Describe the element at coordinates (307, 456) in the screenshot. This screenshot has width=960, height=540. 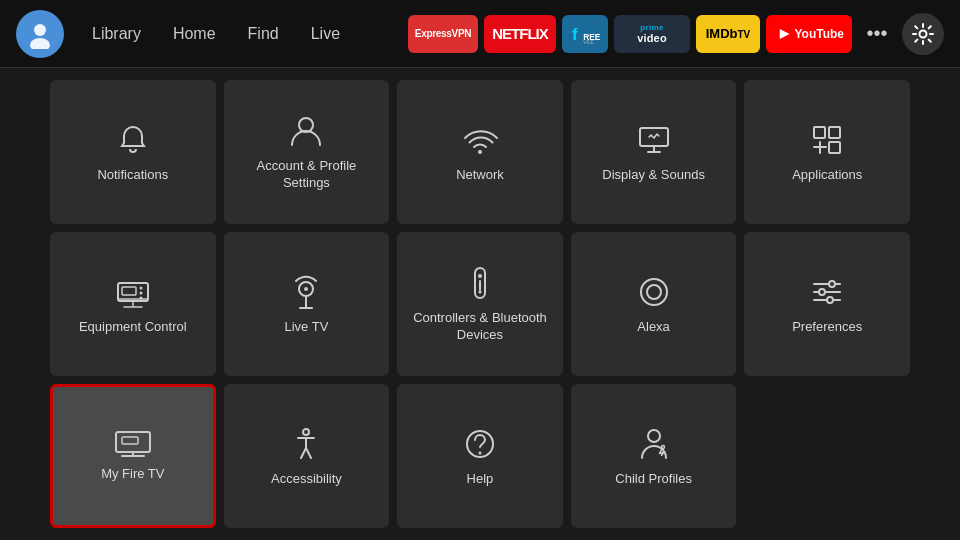
I see `grid-item-accessibility: Accessibility` at that location.